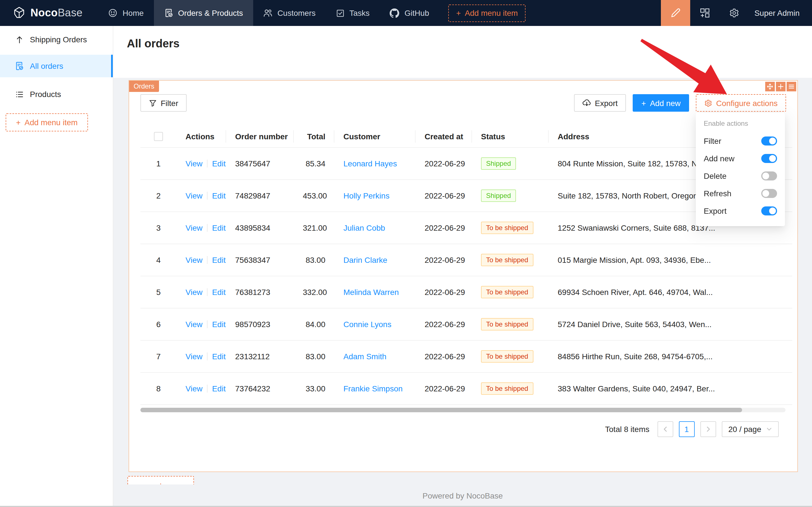 The width and height of the screenshot is (812, 507). Describe the element at coordinates (260, 388) in the screenshot. I see `order-number-cell: 73764232` at that location.